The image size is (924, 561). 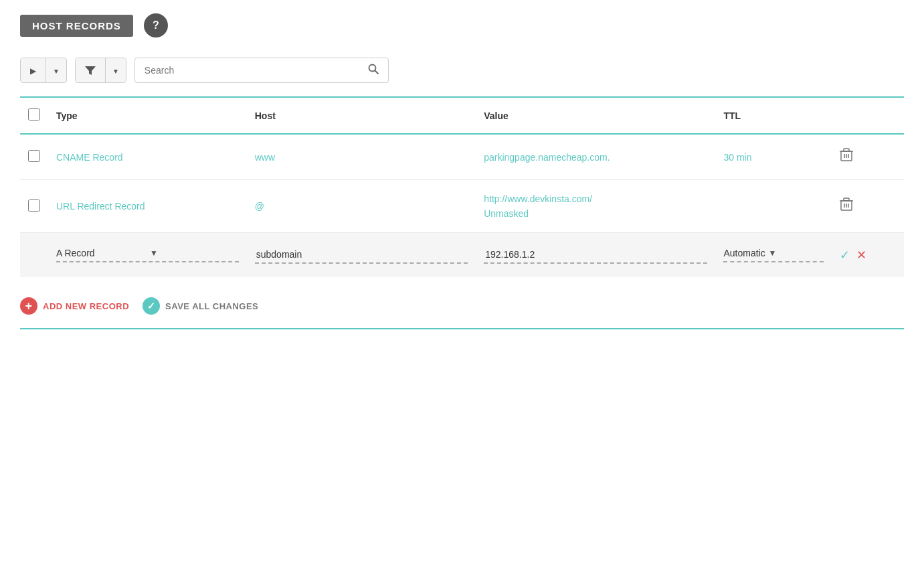 What do you see at coordinates (462, 307) in the screenshot?
I see `bottom-actions: + ADD NEW RECORD ✓ SAVE ALL CHANGES` at bounding box center [462, 307].